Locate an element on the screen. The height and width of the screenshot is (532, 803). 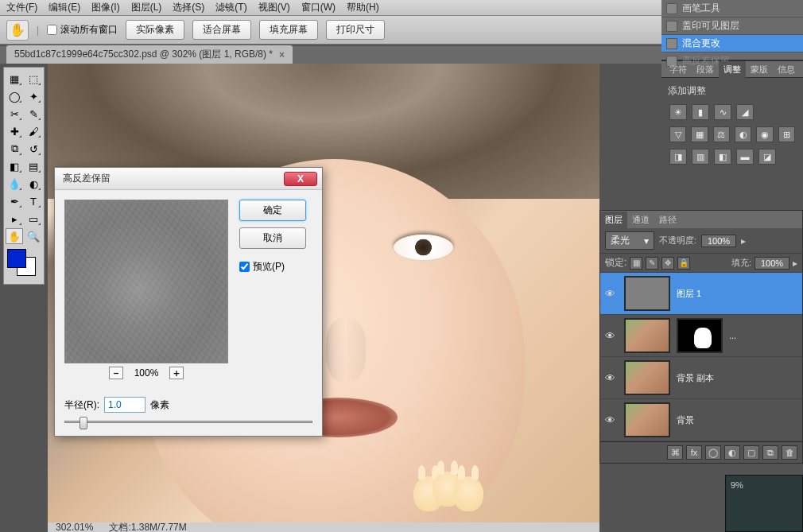
blend-mode-select: 柔光▾ is located at coordinates (630, 240).